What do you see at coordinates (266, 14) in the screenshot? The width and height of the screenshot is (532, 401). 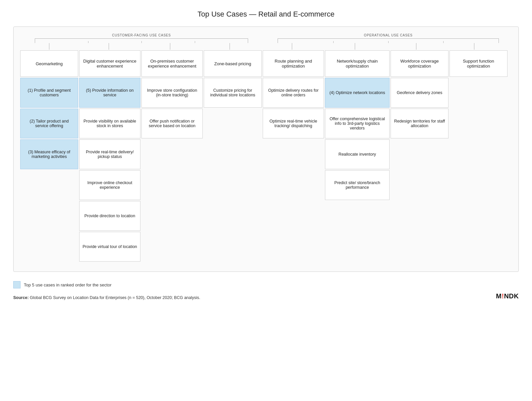 I see `page-title: Top Use Cases — Retail and E-commerce` at bounding box center [266, 14].